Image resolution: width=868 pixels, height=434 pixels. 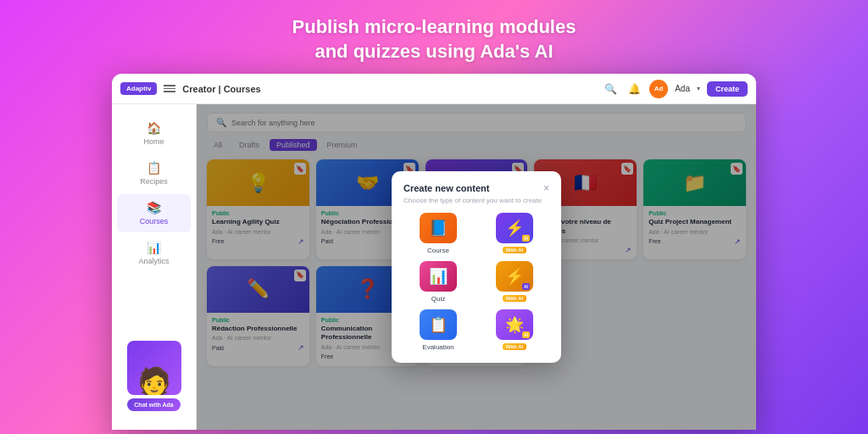 What do you see at coordinates (515, 281) in the screenshot?
I see `option-quiz-ai: ⚡ AI With AI` at bounding box center [515, 281].